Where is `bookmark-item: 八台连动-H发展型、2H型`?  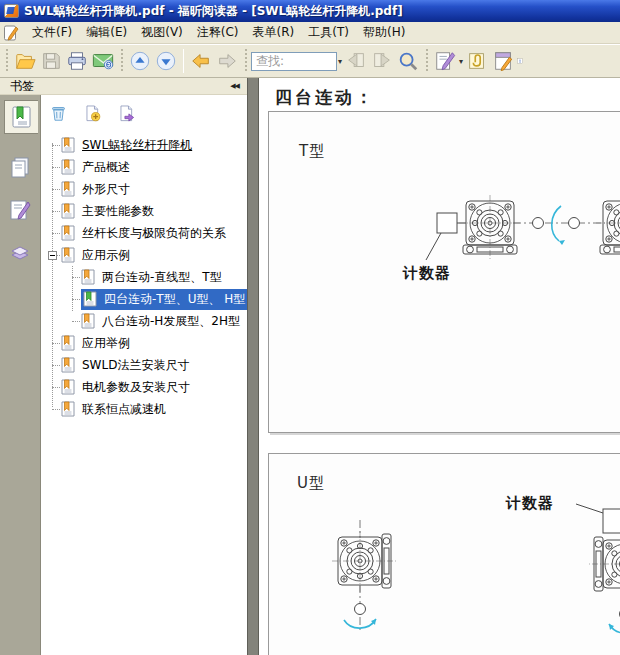
bookmark-item: 八台连动-H发展型、2H型 is located at coordinates (144, 321).